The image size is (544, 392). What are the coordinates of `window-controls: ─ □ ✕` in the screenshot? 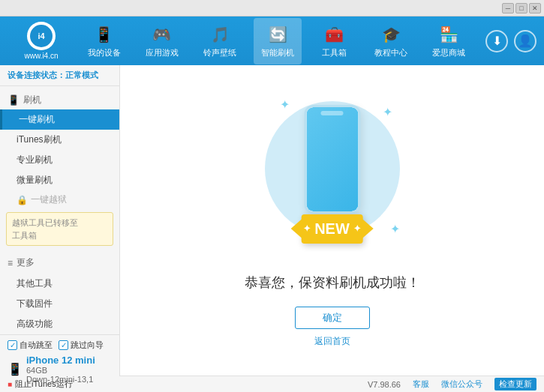 It's located at (521, 8).